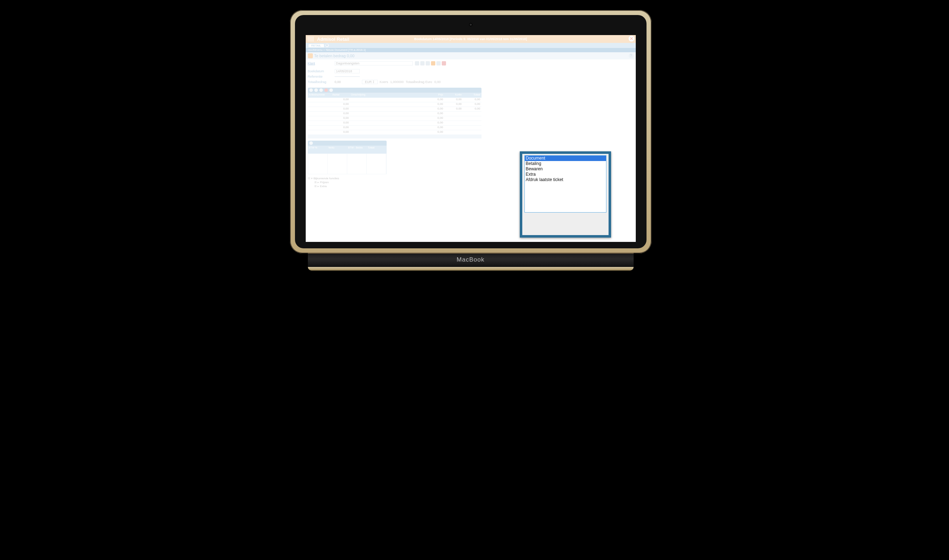  Describe the element at coordinates (565, 164) in the screenshot. I see `popup-item-betaling: Betaling` at that location.